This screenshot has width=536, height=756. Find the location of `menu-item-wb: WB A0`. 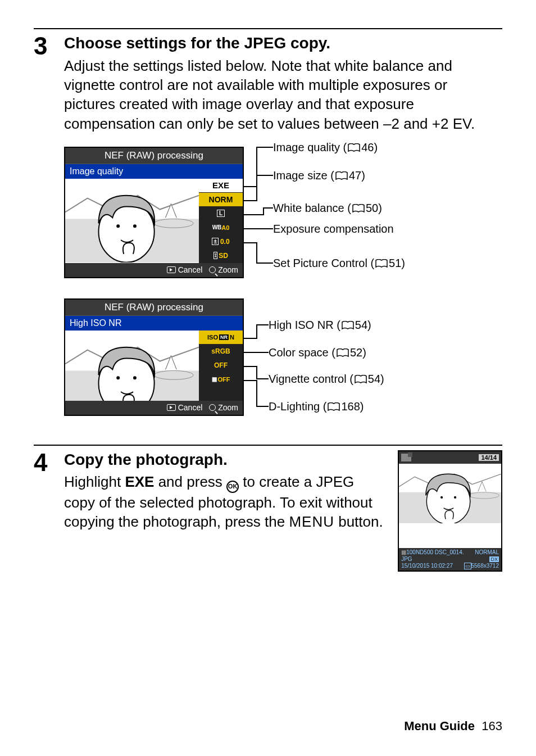

menu-item-wb: WB A0 is located at coordinates (221, 228).